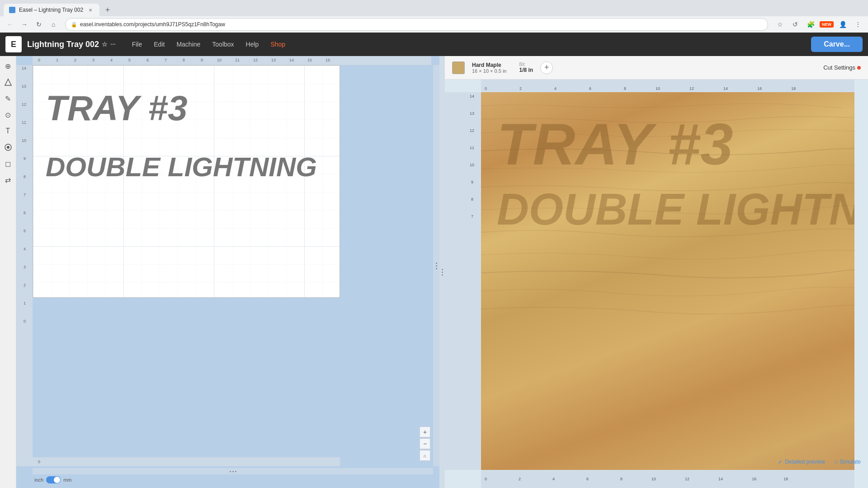 The width and height of the screenshot is (868, 488). I want to click on material-info: Hard Maple 16 × 10 × 0.5 in, so click(489, 68).